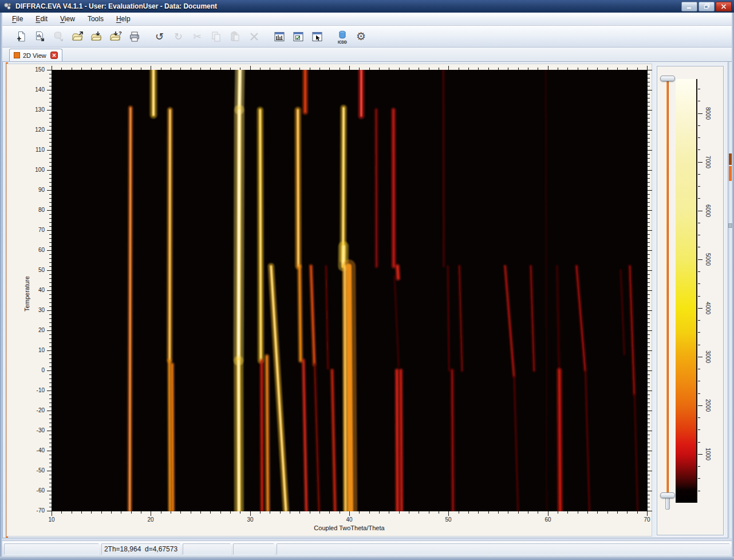  Describe the element at coordinates (279, 37) in the screenshot. I see `scan-view-icon` at that location.